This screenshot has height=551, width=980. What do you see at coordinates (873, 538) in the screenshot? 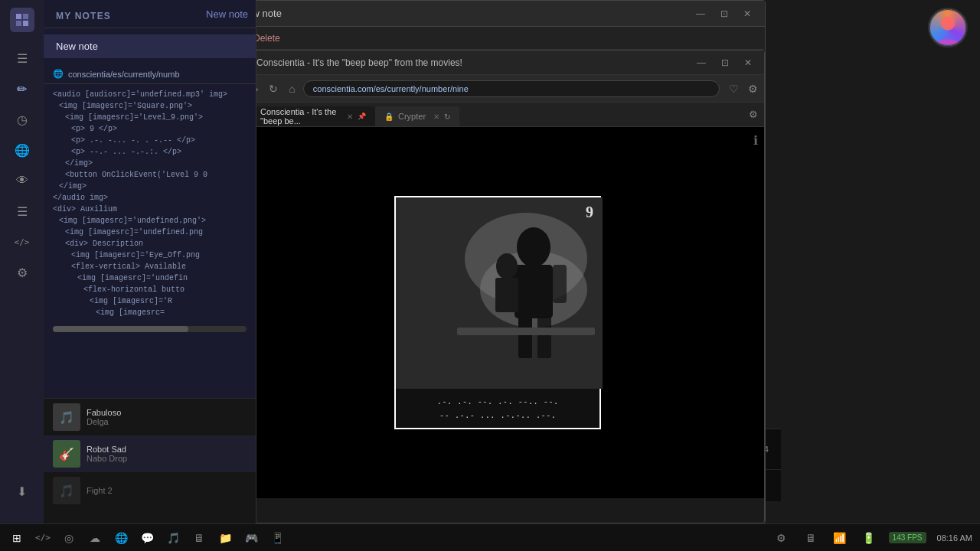
I see `taskbar-right: ⚙ 🖥 📶 🔋 143 FPS 08:16 AM` at bounding box center [873, 538].